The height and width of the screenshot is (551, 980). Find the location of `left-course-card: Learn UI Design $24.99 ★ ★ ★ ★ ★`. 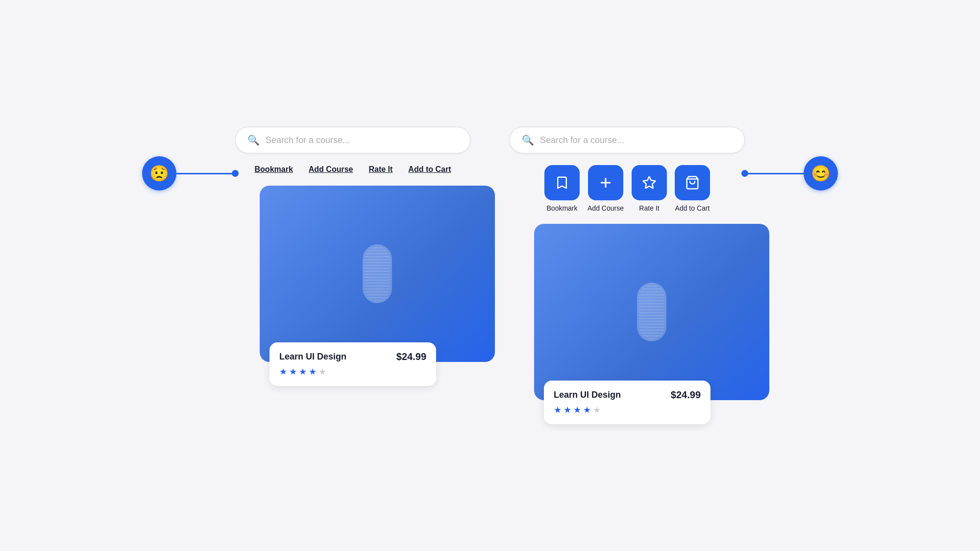

left-course-card: Learn UI Design $24.99 ★ ★ ★ ★ ★ is located at coordinates (353, 286).